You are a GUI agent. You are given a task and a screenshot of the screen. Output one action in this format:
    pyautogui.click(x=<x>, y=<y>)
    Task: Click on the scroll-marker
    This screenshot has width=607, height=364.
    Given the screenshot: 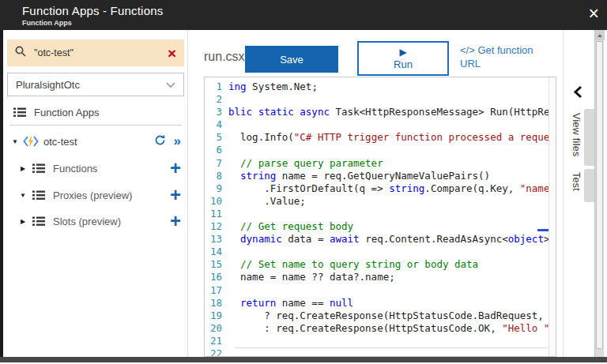 What is the action you would take?
    pyautogui.click(x=543, y=231)
    